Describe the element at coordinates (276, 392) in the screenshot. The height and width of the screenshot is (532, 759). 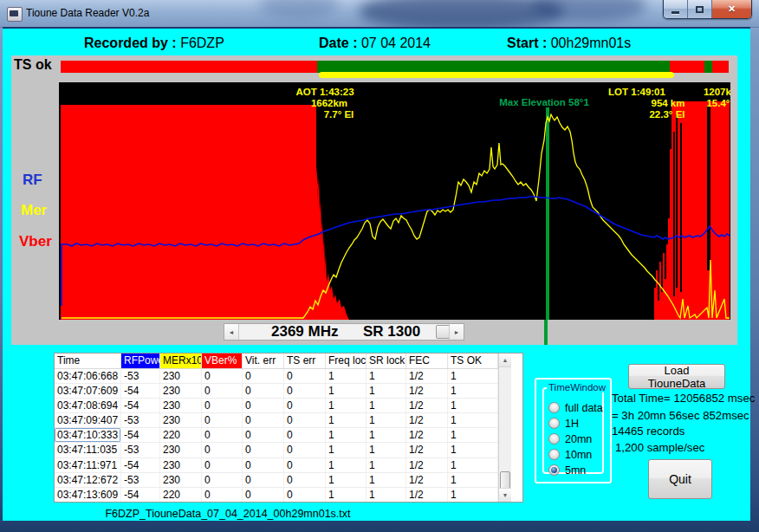
I see `table-row: 03:47:07:609-54230000111/21` at that location.